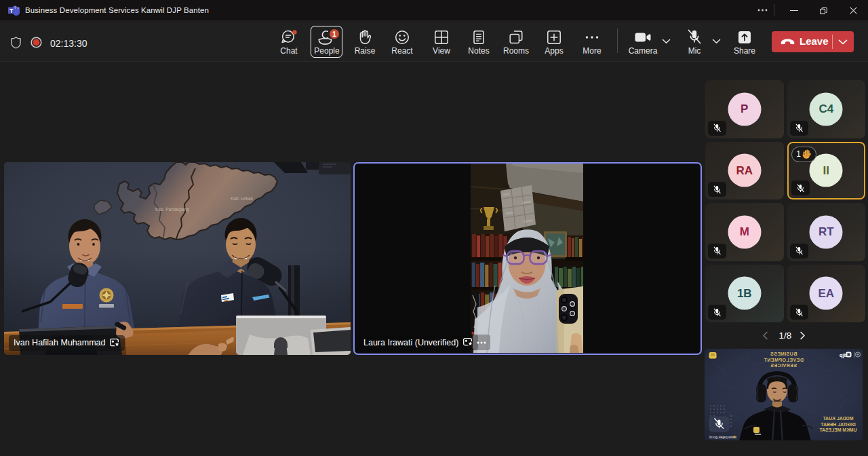  I want to click on svg-text: www.pajak.go.id, so click(723, 437).